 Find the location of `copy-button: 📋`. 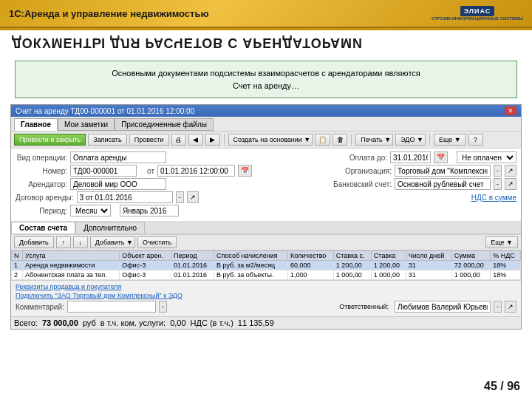

copy-button: 📋 is located at coordinates (322, 140).